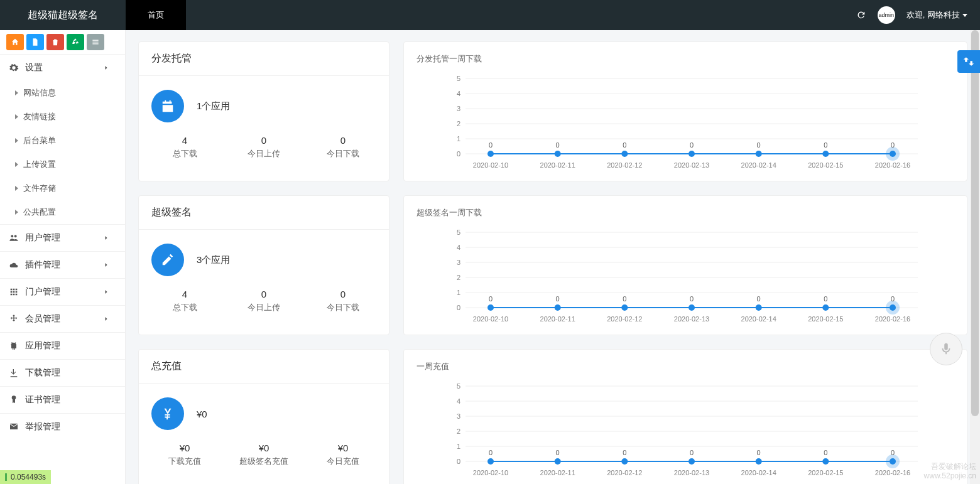 This screenshot has height=484, width=980. I want to click on float-badge-button, so click(969, 62).